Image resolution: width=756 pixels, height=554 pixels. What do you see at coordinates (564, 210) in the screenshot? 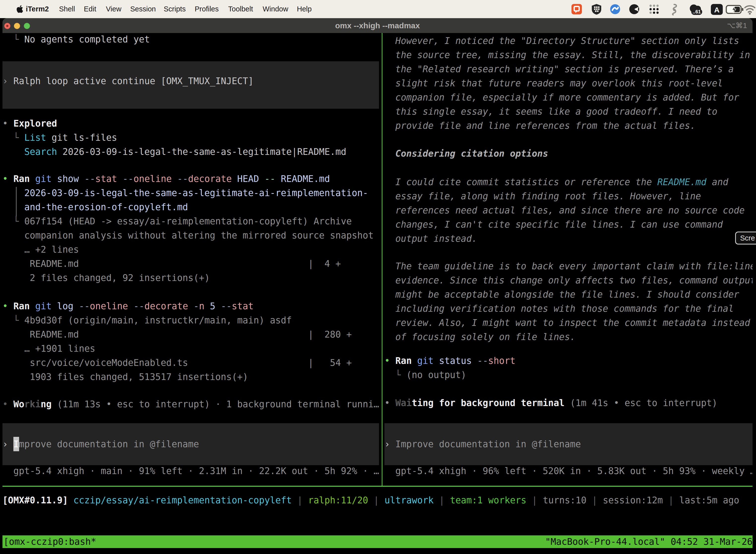
I see `text-segment: references need actual files, and since …` at bounding box center [564, 210].